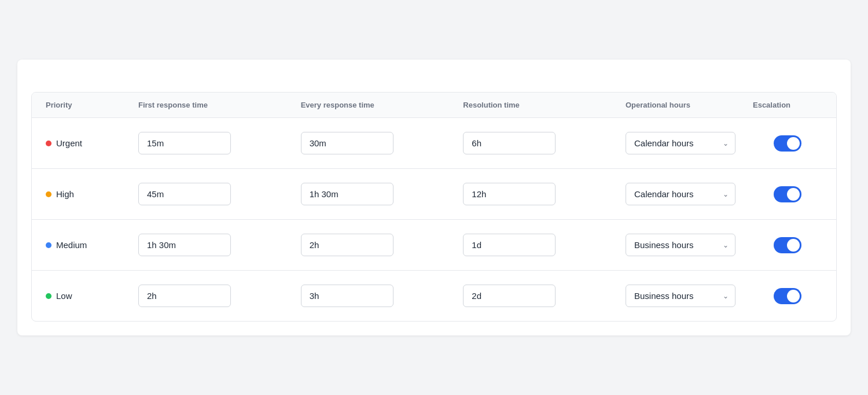 The height and width of the screenshot is (395, 868). What do you see at coordinates (347, 143) in the screenshot?
I see `every-response-input-urgent` at bounding box center [347, 143].